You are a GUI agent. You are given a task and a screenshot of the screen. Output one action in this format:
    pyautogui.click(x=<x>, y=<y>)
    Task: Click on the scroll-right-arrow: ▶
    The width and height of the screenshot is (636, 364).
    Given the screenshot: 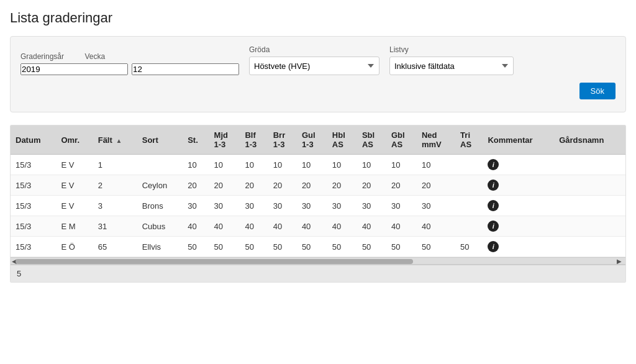 What is the action you would take?
    pyautogui.click(x=619, y=262)
    